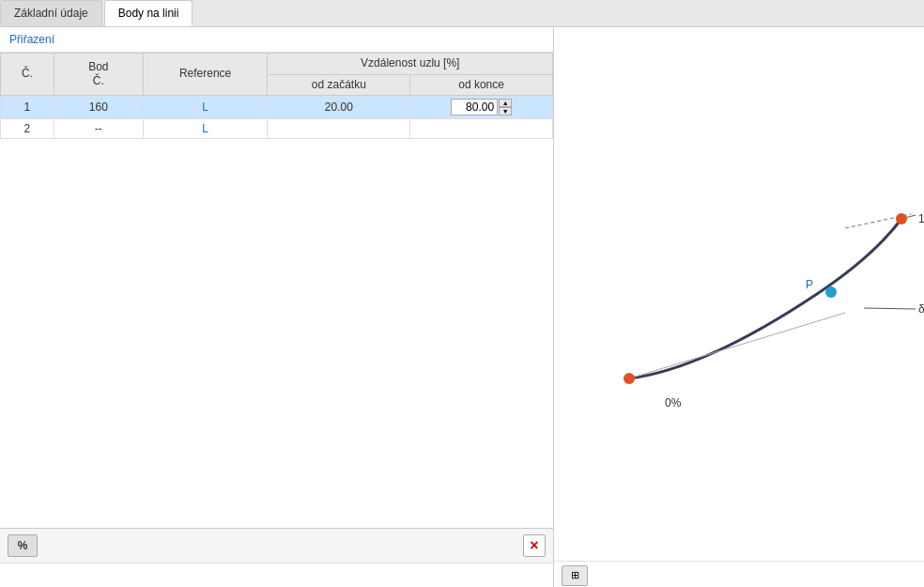 This screenshot has width=924, height=587. I want to click on bottom-bar: % ×, so click(276, 545).